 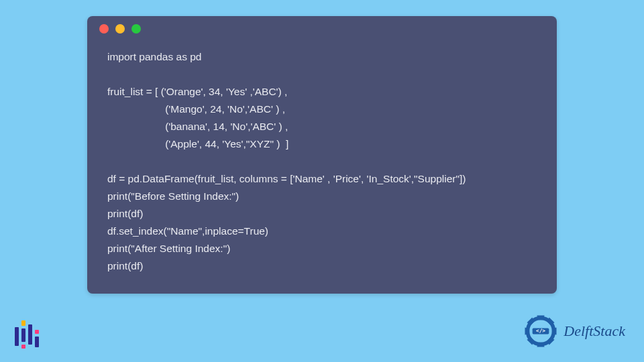 What do you see at coordinates (136, 29) in the screenshot?
I see `maximize-dot-icon` at bounding box center [136, 29].